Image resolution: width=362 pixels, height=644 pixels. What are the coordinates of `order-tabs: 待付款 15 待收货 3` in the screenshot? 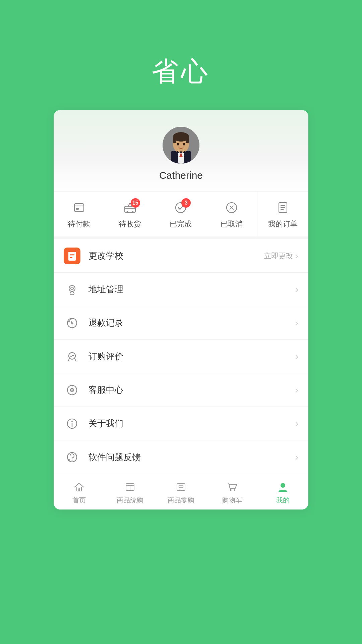 It's located at (181, 215).